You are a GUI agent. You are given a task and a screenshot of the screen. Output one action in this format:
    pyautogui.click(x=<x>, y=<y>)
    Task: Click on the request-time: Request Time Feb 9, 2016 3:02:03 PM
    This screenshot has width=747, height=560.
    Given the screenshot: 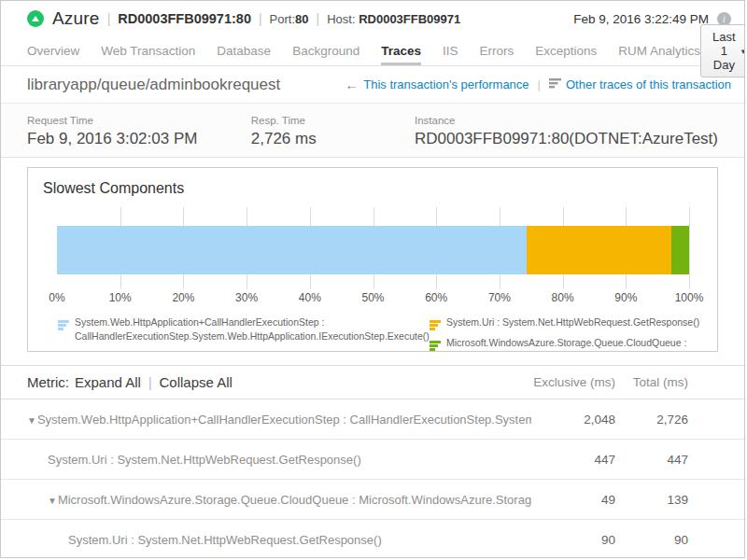 What is the action you would take?
    pyautogui.click(x=139, y=133)
    